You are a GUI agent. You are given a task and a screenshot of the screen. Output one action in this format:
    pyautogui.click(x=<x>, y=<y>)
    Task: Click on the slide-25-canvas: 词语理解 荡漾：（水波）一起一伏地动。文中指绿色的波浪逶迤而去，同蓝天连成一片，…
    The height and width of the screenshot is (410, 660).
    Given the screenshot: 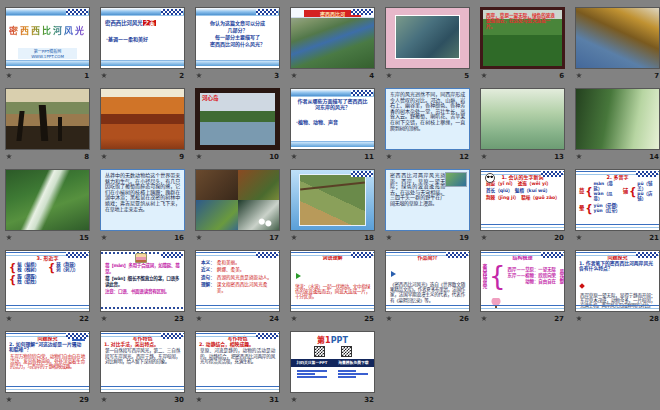 What is the action you would take?
    pyautogui.click(x=332, y=281)
    